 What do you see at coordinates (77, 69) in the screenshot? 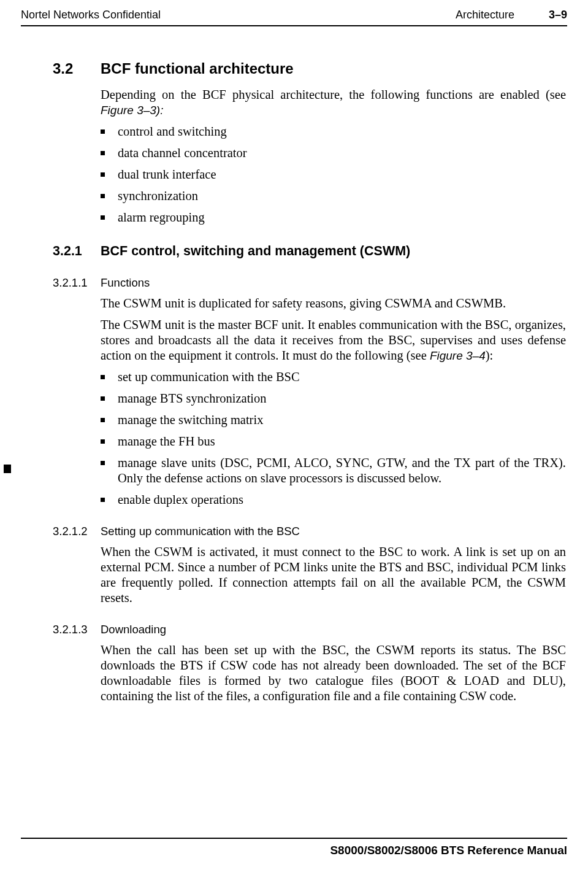
I see `section-number: 3.2` at bounding box center [77, 69].